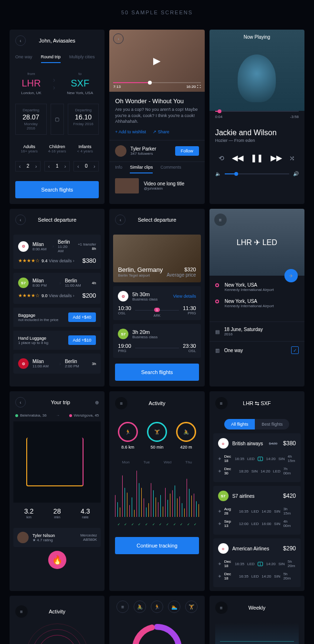 The image size is (314, 644). I want to click on clip-item: Video one long title @johnklein, so click(157, 186).